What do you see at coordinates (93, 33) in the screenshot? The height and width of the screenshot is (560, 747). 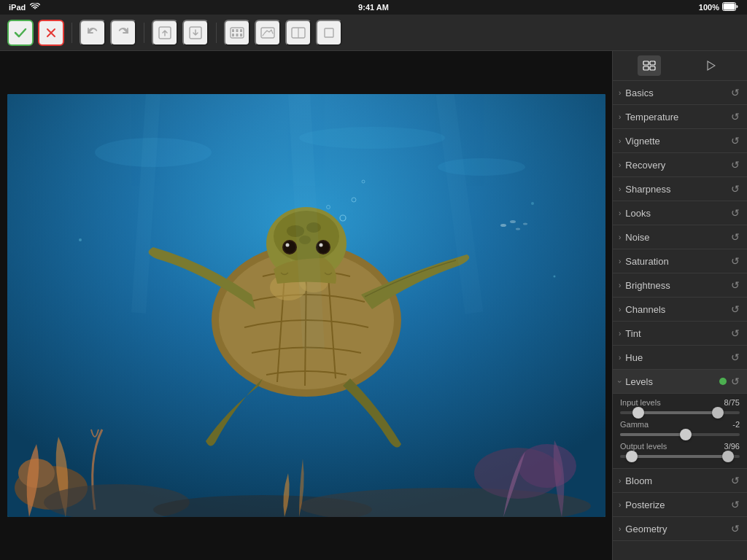 I see `undo-button` at bounding box center [93, 33].